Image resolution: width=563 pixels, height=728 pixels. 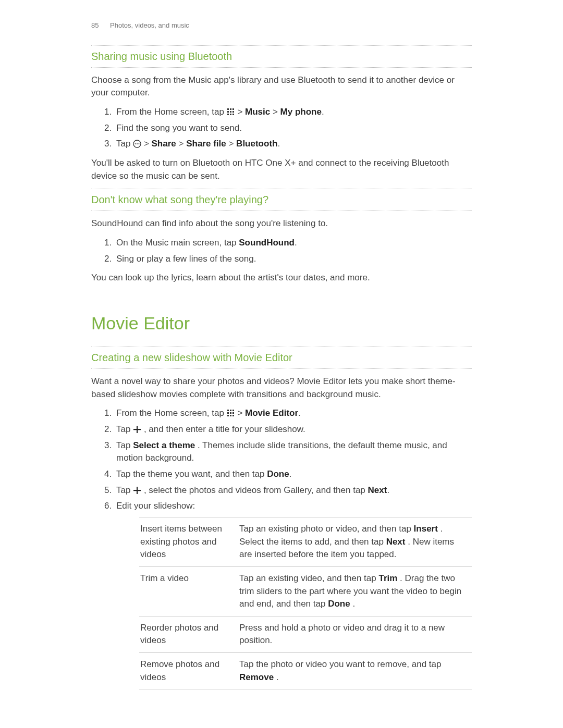 What do you see at coordinates (326, 528) in the screenshot?
I see `text: Tap an existing photo or video, and then…` at bounding box center [326, 528].